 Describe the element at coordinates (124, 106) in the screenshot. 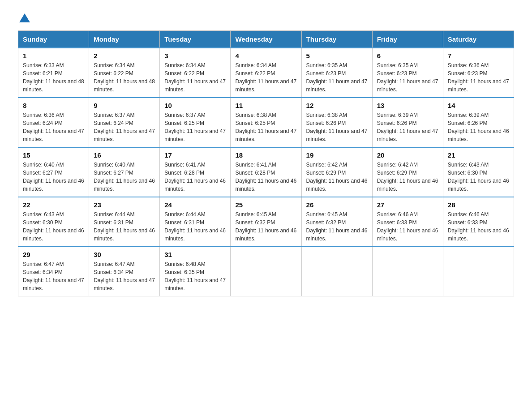

I see `day-number: 9` at that location.